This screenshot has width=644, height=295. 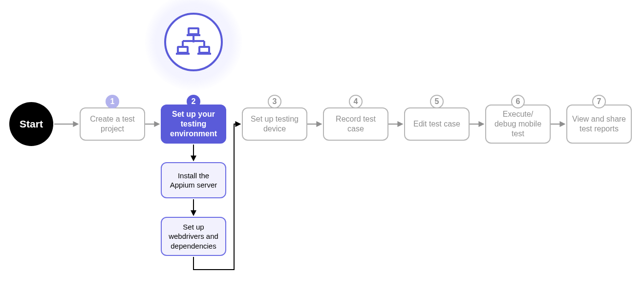 I want to click on step-3-number: 3, so click(x=275, y=102).